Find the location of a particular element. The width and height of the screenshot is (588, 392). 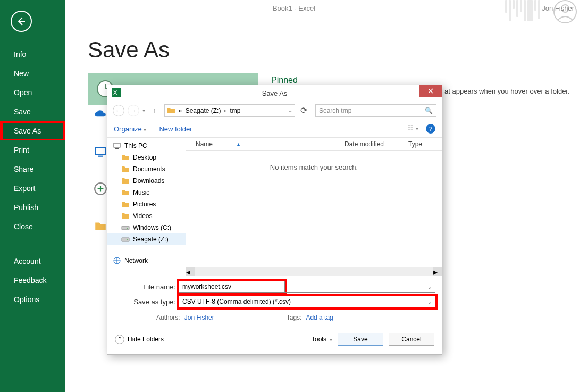

sidebar-item-share: Share is located at coordinates (32, 169).